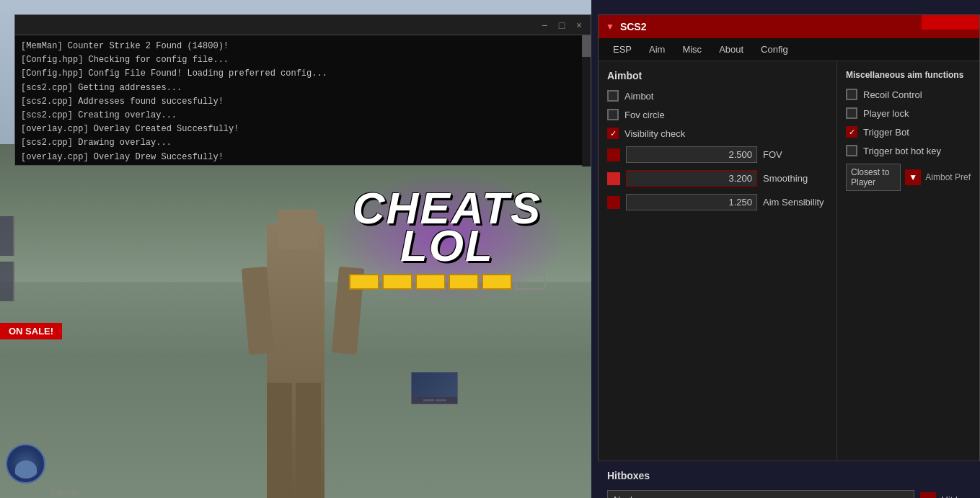  I want to click on scs2-misc-aim-column: Miscellaneous aim functions Recoil Contr…, so click(909, 261).